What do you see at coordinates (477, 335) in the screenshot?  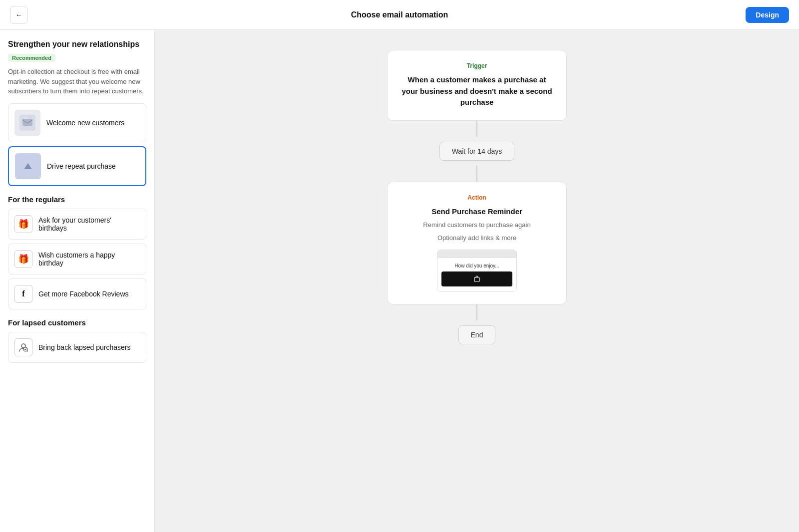 I see `end-badge: End` at bounding box center [477, 335].